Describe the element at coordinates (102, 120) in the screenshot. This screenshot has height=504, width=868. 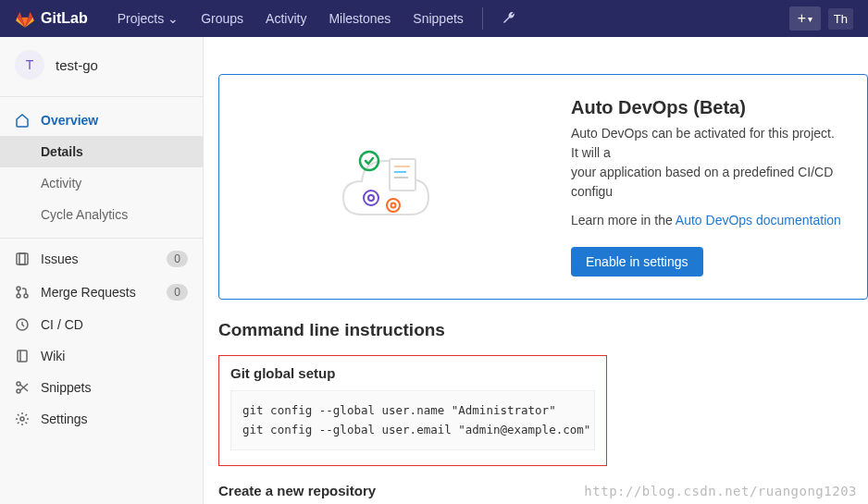
I see `sidebar-item-overview: Overview` at that location.